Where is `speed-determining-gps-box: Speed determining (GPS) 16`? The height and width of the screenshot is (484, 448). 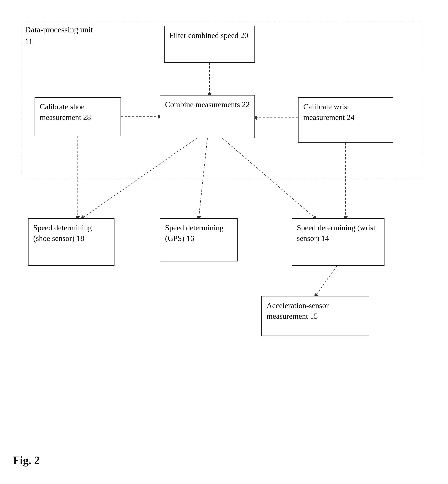
speed-determining-gps-box: Speed determining (GPS) 16 is located at coordinates (199, 240).